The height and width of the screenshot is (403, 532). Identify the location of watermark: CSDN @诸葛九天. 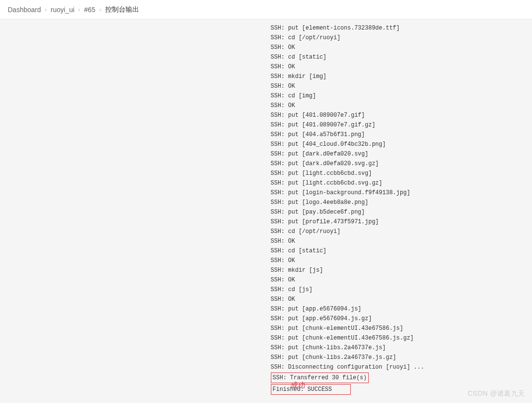
(496, 394).